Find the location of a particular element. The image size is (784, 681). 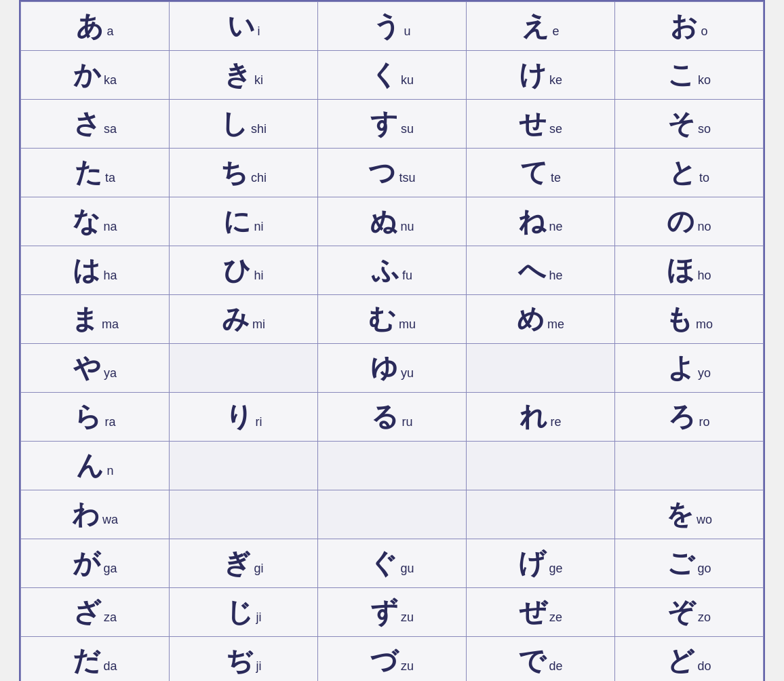

kana-character: す is located at coordinates (384, 123).